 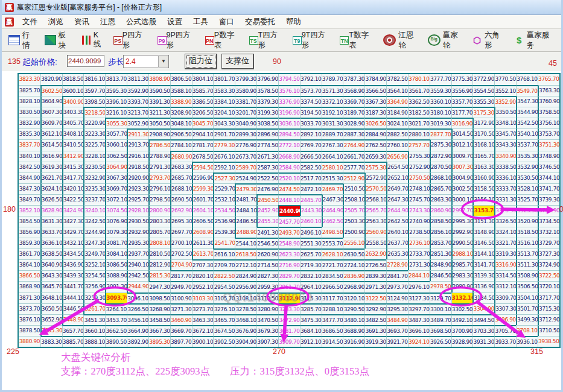 What do you see at coordinates (441, 320) in the screenshot?
I see `grid-cell: 3489.70` at bounding box center [441, 320].